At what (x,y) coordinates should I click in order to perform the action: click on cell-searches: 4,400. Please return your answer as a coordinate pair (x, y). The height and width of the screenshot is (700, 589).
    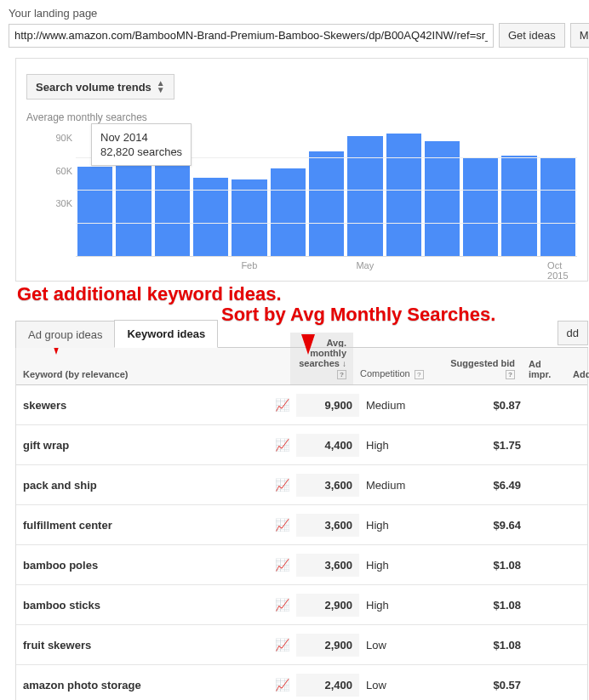
    Looking at the image, I should click on (328, 446).